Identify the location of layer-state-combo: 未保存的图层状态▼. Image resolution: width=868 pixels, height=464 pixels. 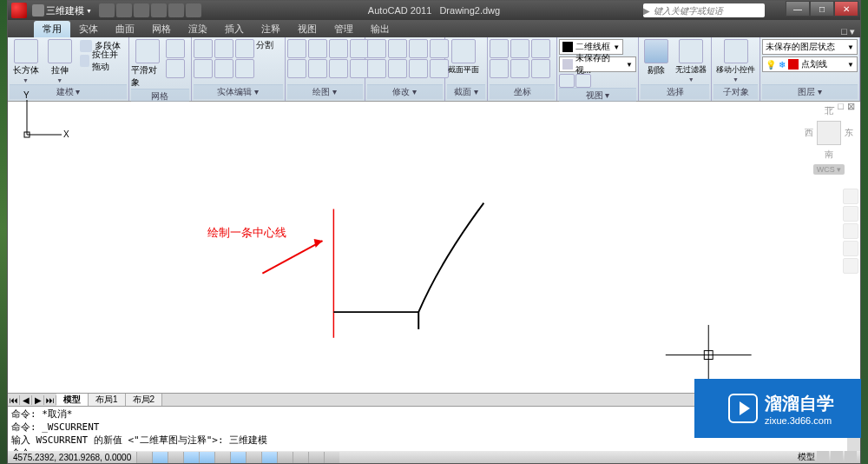
(810, 47).